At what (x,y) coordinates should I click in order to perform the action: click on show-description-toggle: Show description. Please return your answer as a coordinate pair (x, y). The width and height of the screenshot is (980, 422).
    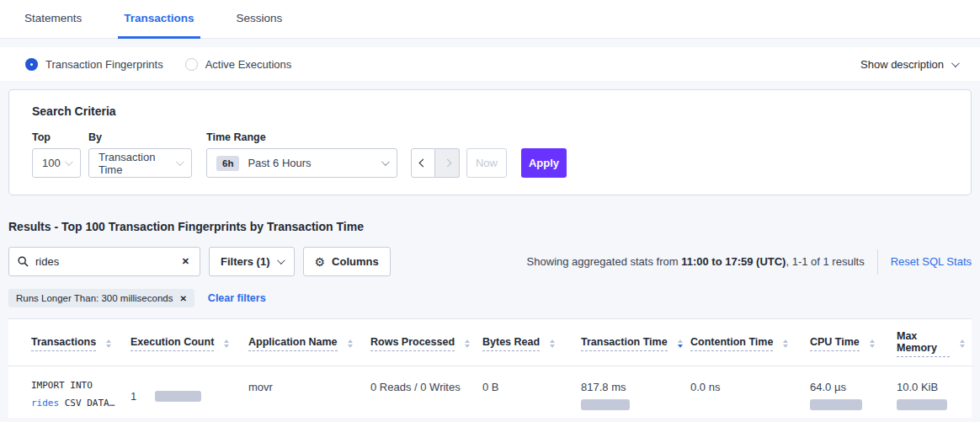
    Looking at the image, I should click on (909, 64).